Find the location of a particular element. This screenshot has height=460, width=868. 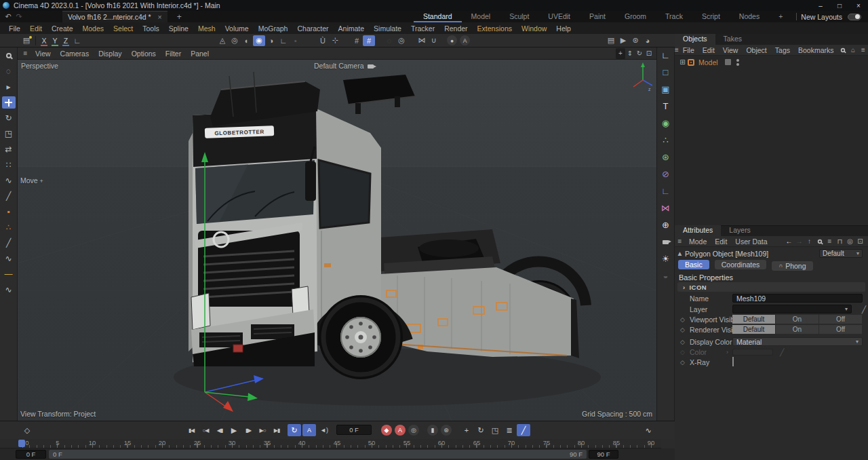

snap-target-icon: ◎ is located at coordinates (401, 41).